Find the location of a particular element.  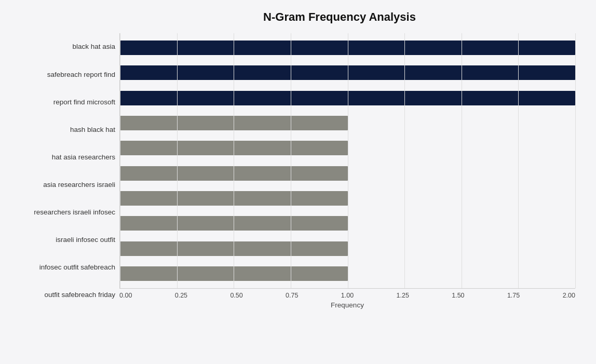

x-tick-label: 0.25 is located at coordinates (181, 295).